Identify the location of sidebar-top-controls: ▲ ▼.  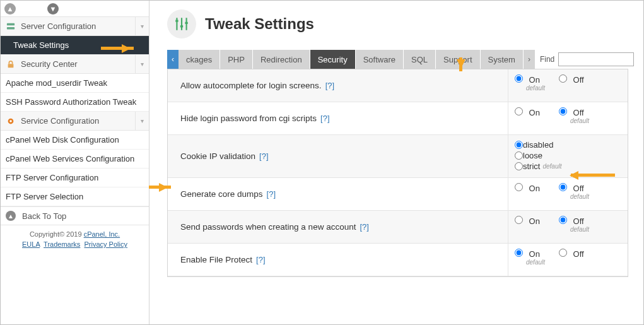
(74, 9).